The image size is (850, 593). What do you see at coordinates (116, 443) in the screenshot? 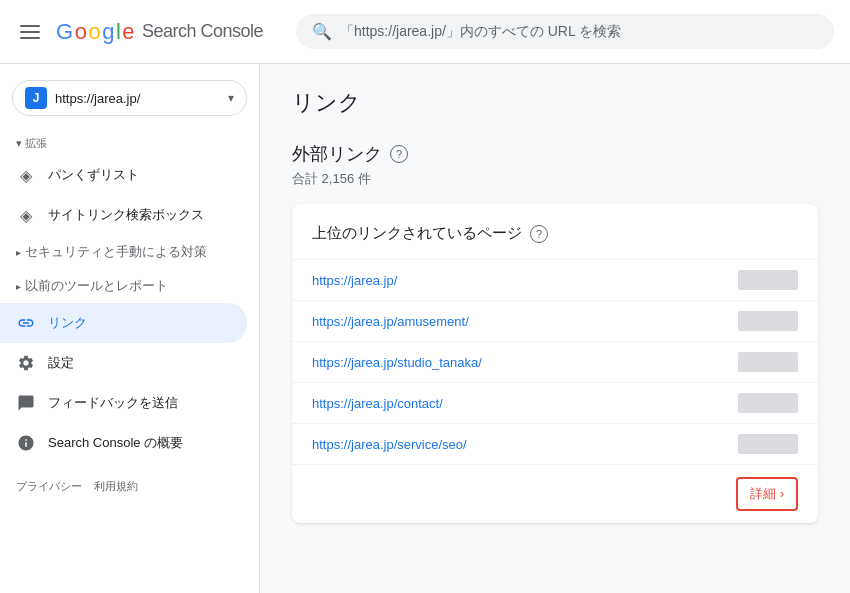
I see `sidebar-item-about-label: Search Console の概要` at bounding box center [116, 443].